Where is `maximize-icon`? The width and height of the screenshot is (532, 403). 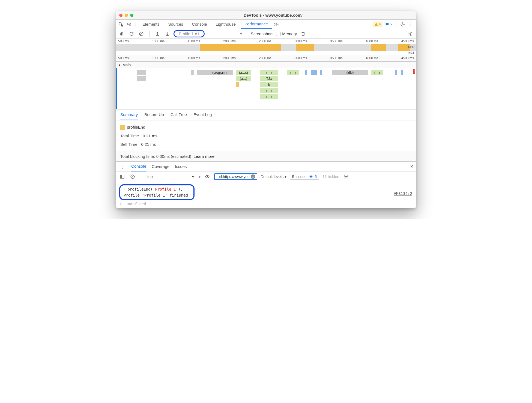
maximize-icon is located at coordinates (132, 15).